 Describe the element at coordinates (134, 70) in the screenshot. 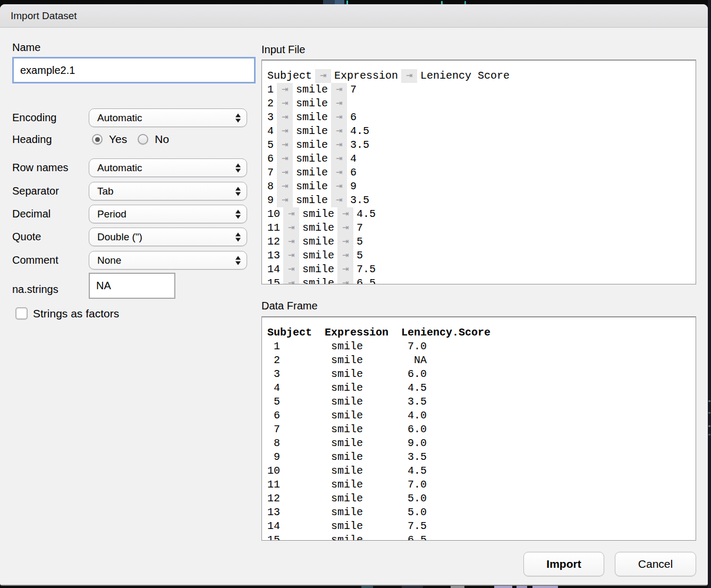

I see `name-input` at that location.